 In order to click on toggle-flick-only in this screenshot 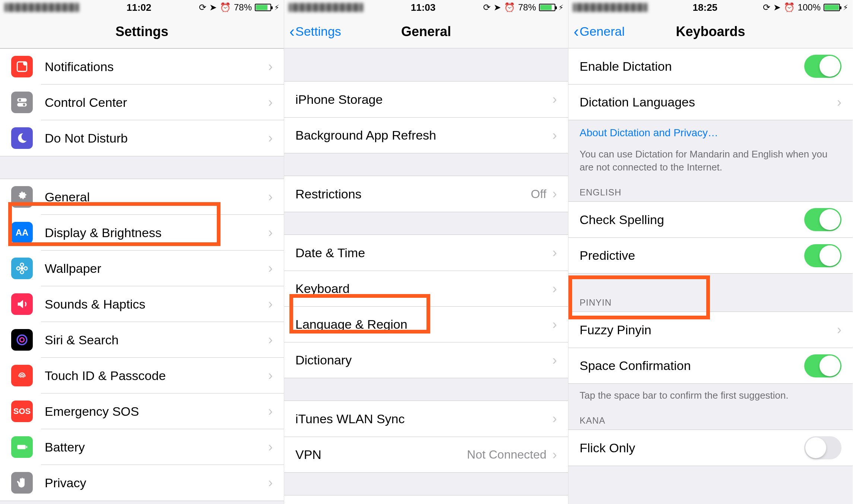, I will do `click(823, 448)`.